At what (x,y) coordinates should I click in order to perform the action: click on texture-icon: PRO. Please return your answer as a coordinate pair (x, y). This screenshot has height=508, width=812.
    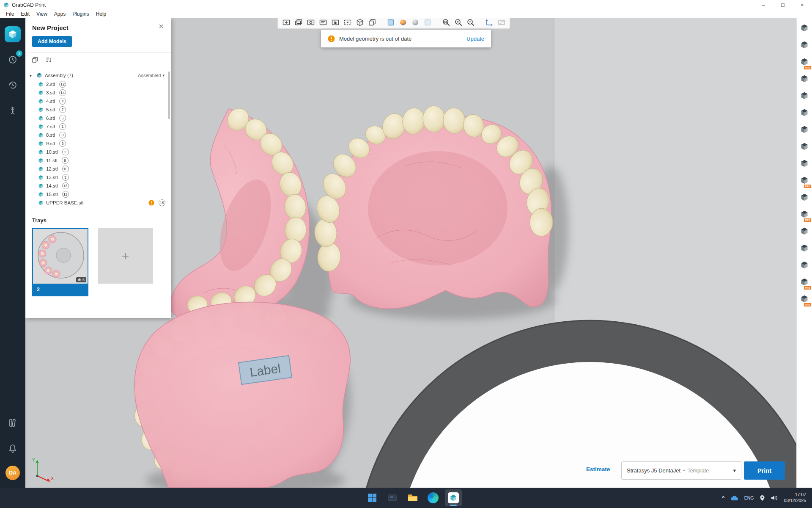
    Looking at the image, I should click on (804, 214).